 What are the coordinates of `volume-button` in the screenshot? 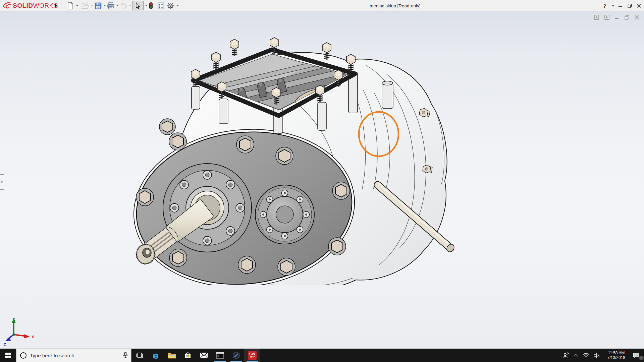 It's located at (597, 355).